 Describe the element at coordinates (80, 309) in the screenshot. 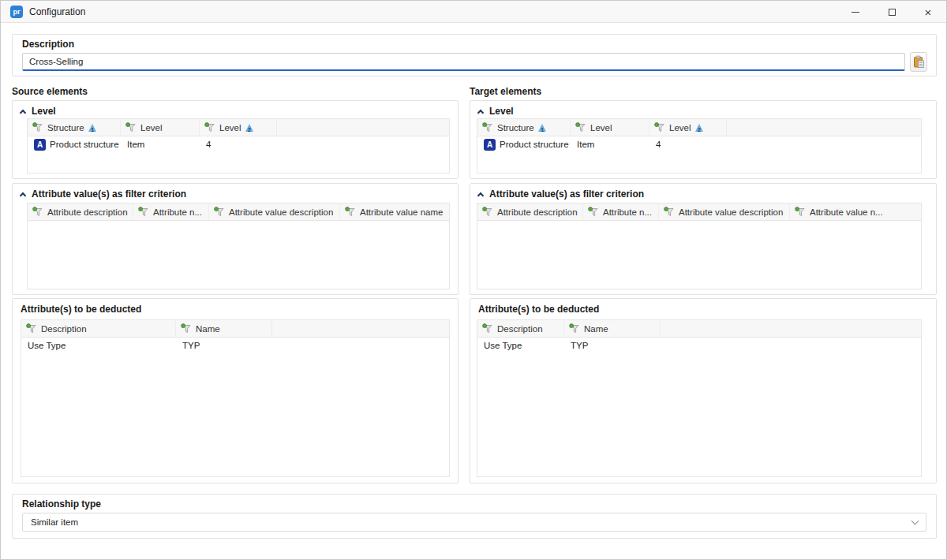

I see `source-deducted-title: Attribute(s) to be deducted` at that location.